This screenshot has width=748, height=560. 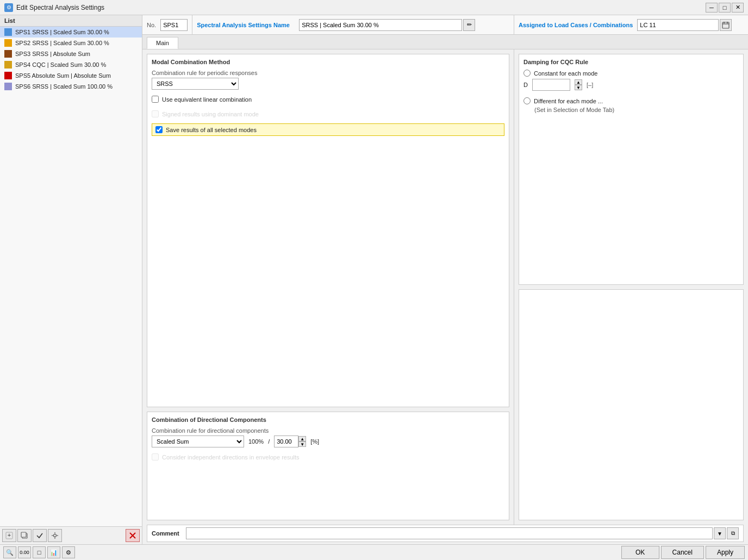 What do you see at coordinates (631, 62) in the screenshot?
I see `damping-title: Damping for CQC Rule` at bounding box center [631, 62].